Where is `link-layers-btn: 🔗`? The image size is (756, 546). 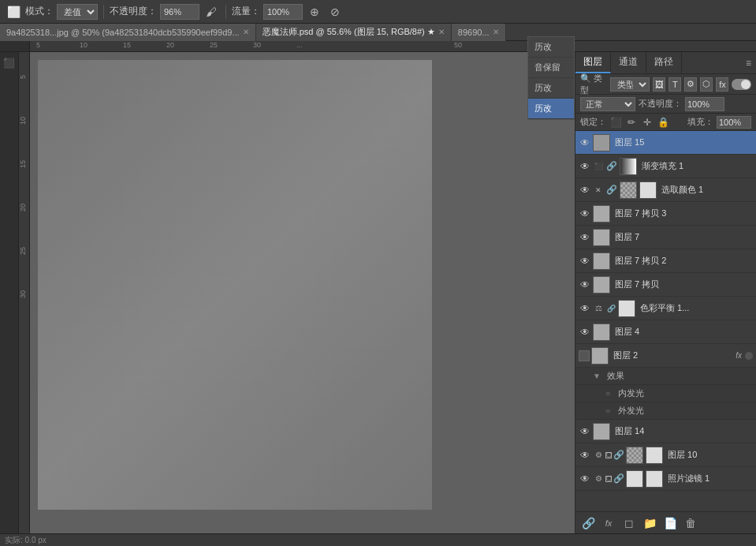
link-layers-btn: 🔗 is located at coordinates (588, 523).